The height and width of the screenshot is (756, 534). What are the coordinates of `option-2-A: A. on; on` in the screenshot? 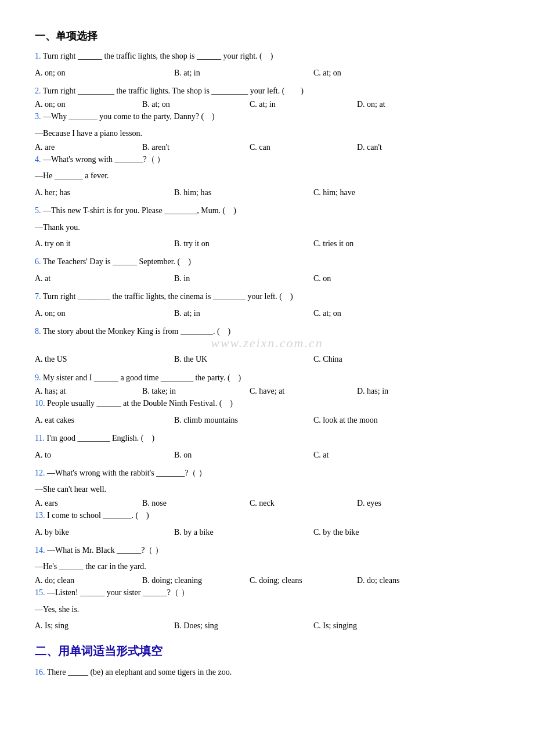 It's located at (88, 105).